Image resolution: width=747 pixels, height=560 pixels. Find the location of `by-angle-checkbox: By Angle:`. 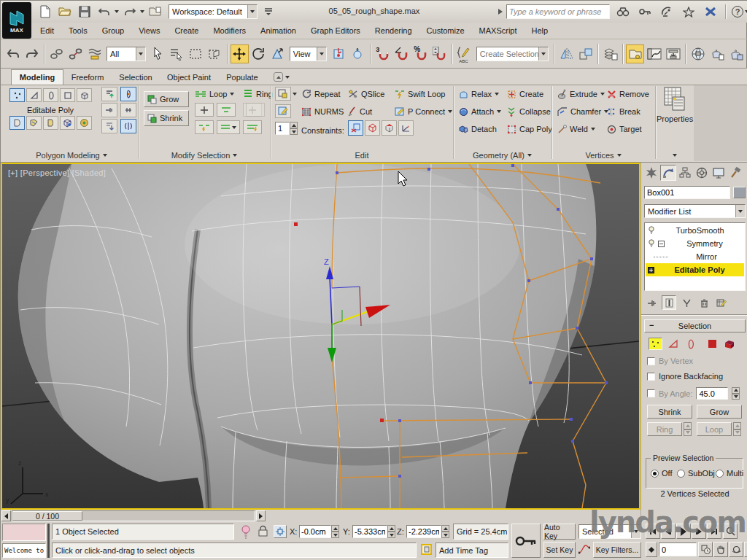

by-angle-checkbox: By Angle: is located at coordinates (693, 394).